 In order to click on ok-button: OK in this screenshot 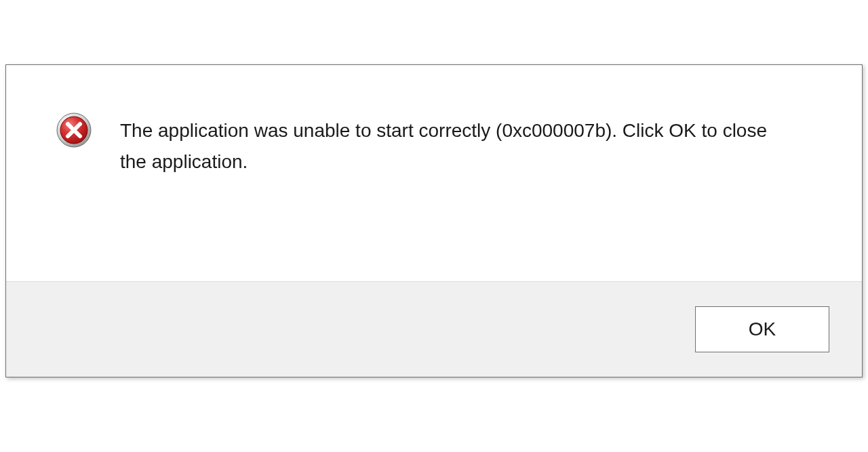, I will do `click(762, 329)`.